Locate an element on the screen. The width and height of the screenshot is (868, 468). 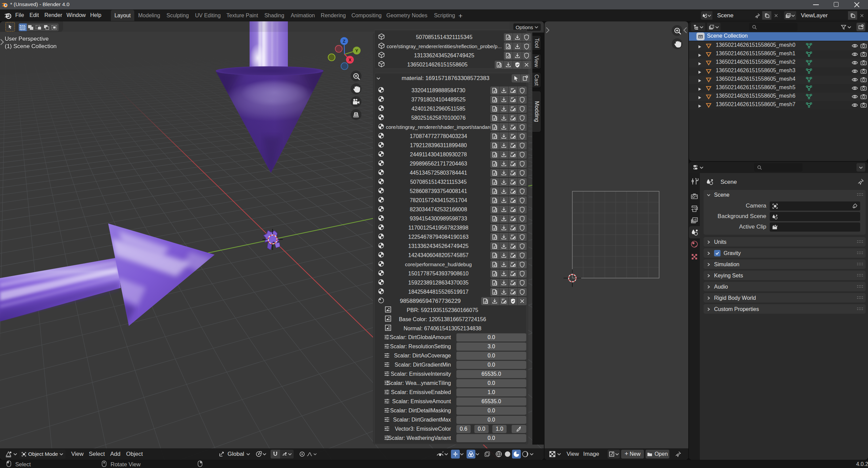
svg-text: Y is located at coordinates (357, 51).